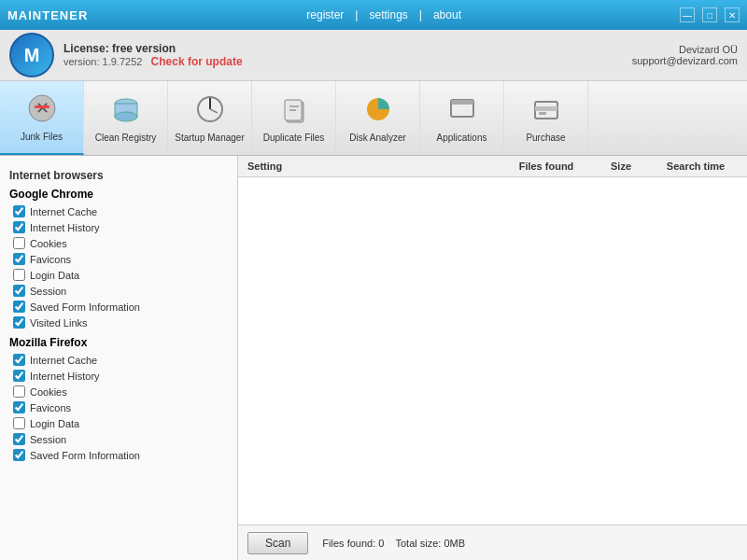 Image resolution: width=747 pixels, height=560 pixels. What do you see at coordinates (418, 543) in the screenshot?
I see `total-size-label: Total size:` at bounding box center [418, 543].